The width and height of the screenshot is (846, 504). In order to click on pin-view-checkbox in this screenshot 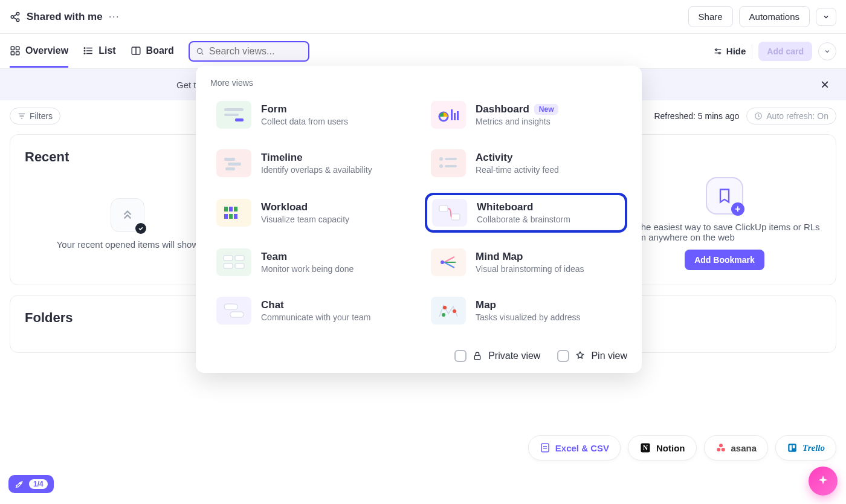, I will do `click(563, 356)`.